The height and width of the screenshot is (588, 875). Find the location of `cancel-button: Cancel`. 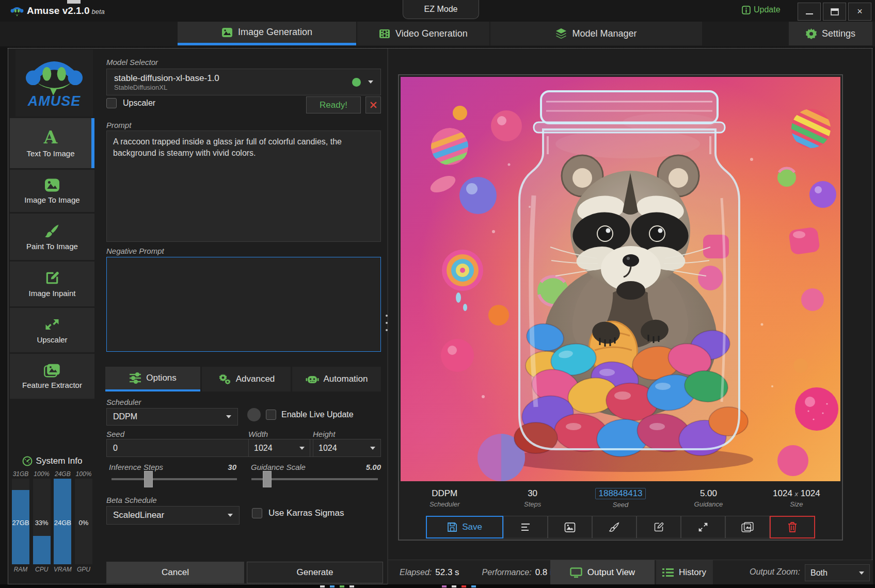

cancel-button: Cancel is located at coordinates (176, 573).